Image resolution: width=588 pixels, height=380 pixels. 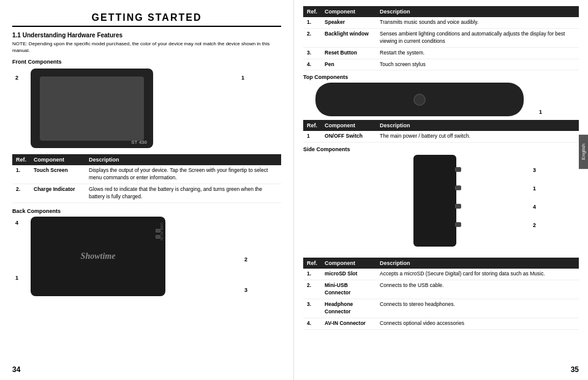 What do you see at coordinates (534, 225) in the screenshot?
I see `side-ref-2: 2` at bounding box center [534, 225].